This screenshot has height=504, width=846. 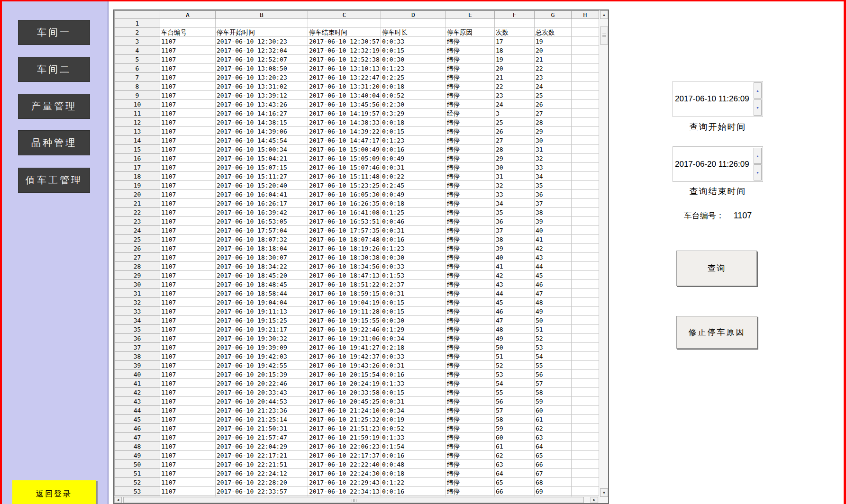 What do you see at coordinates (345, 492) in the screenshot?
I see `cell: 2017-06-10 22:34:13` at bounding box center [345, 492].